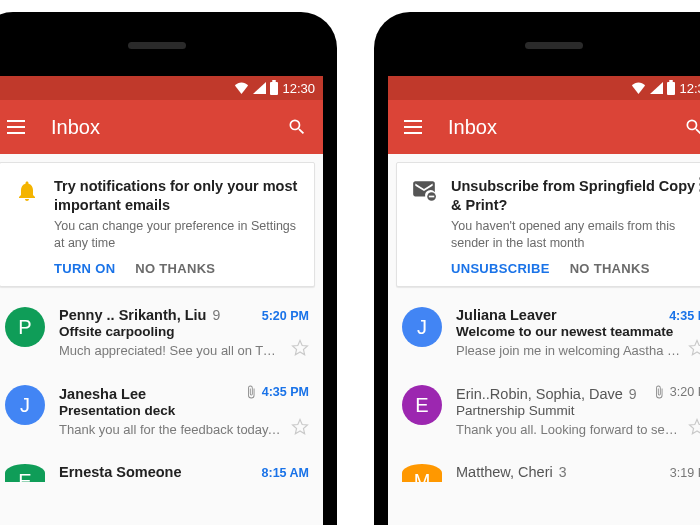 The width and height of the screenshot is (700, 525). I want to click on email-time: 8:15 AM, so click(286, 473).